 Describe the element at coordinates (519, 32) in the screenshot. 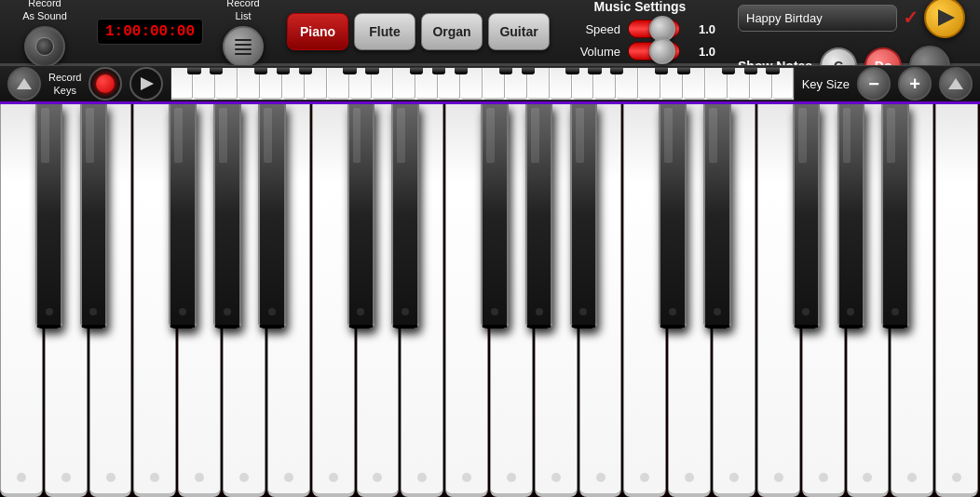

I see `instrument-guitar-button: Guitar` at that location.